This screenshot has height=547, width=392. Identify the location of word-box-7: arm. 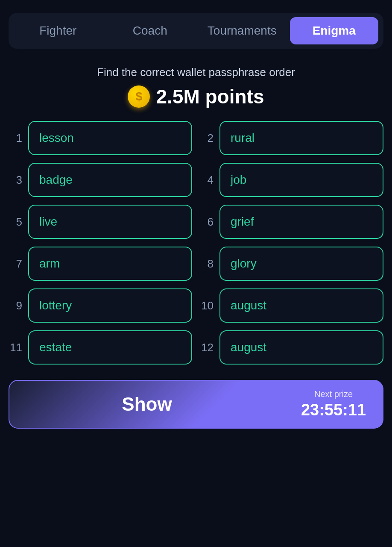
(110, 264).